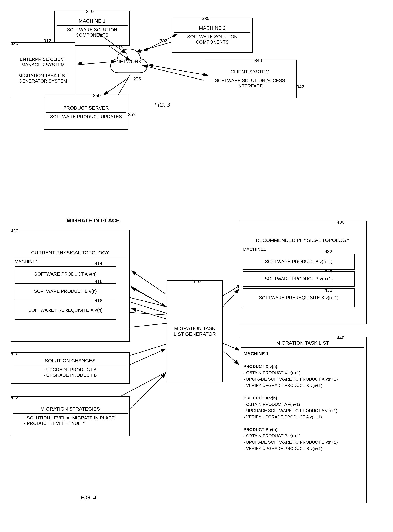 The height and width of the screenshot is (532, 393). What do you see at coordinates (291, 401) in the screenshot?
I see `migration-task-list-body: MACHINE 1 PRODUCT X v(n) - OBTAIN PRODUC…` at bounding box center [291, 401].